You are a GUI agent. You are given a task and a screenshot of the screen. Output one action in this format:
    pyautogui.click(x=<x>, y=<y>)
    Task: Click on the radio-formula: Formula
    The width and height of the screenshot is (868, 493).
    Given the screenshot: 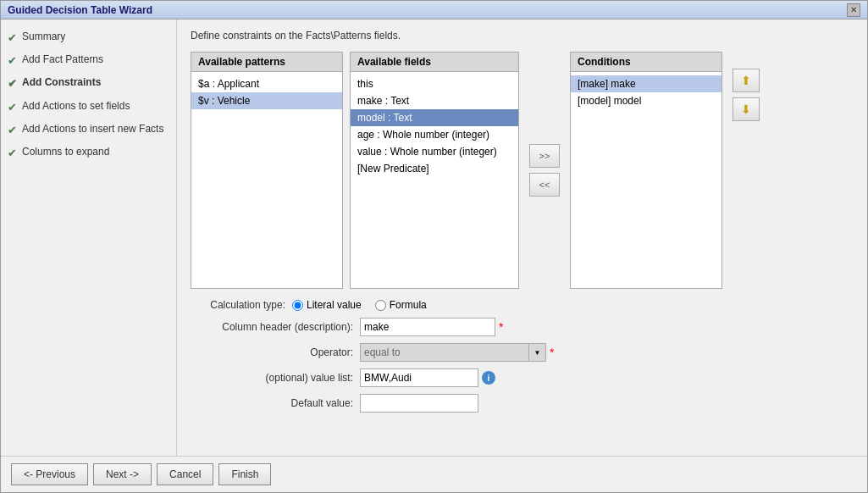 What is the action you would take?
    pyautogui.click(x=401, y=305)
    